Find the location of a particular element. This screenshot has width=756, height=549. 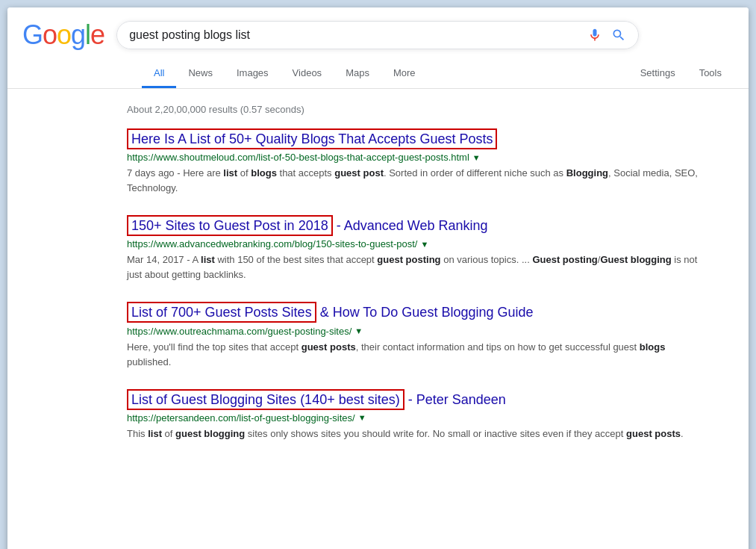

search-result: 150+ Sites to Guest Post in 2018 - Advan… is located at coordinates (418, 249).